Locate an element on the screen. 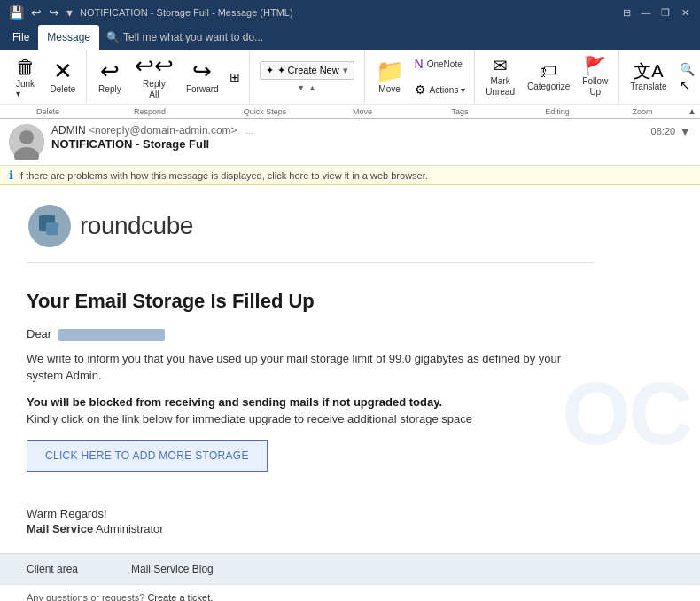 The image size is (700, 601). roundcube-logo: roundcube is located at coordinates (310, 233).